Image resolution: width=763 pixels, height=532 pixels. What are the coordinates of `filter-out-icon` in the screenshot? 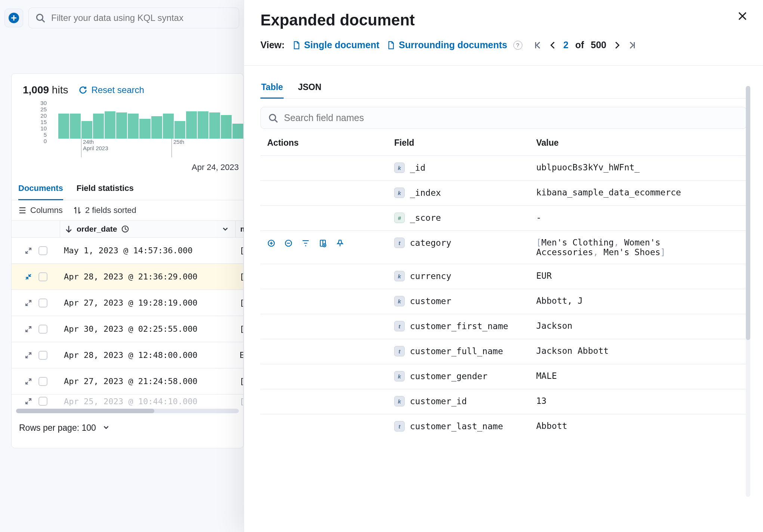 It's located at (288, 243).